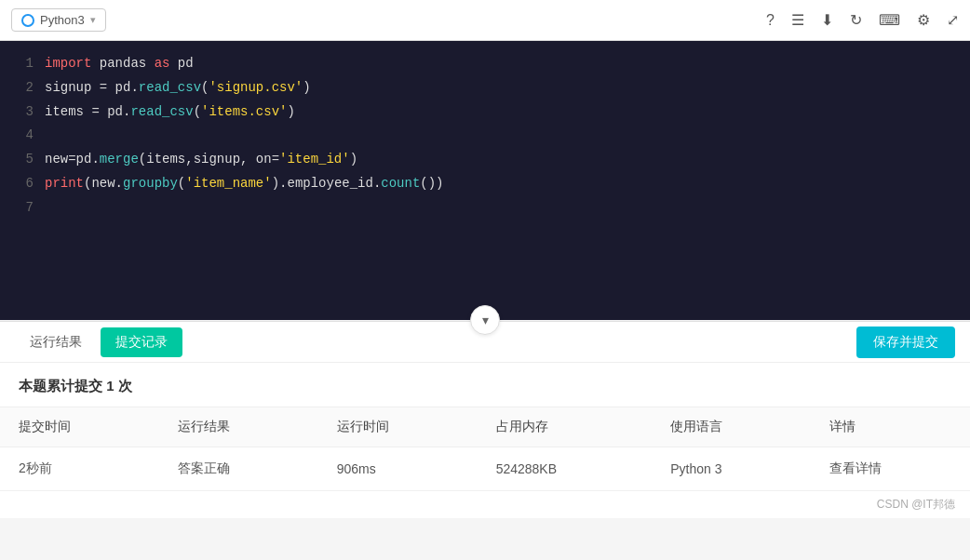  Describe the element at coordinates (827, 20) in the screenshot. I see `download-icon: ⬇` at that location.